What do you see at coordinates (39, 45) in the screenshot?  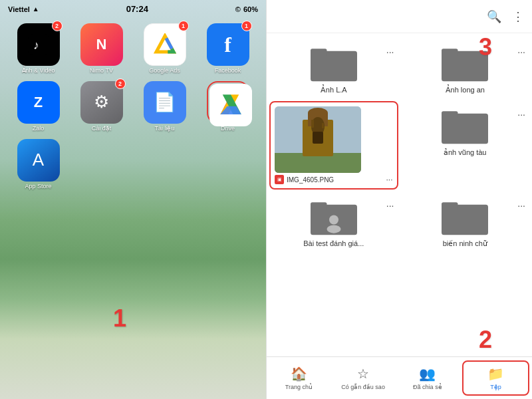 I see `app-icon-wrap-tiktok: ♪ 2` at bounding box center [39, 45].